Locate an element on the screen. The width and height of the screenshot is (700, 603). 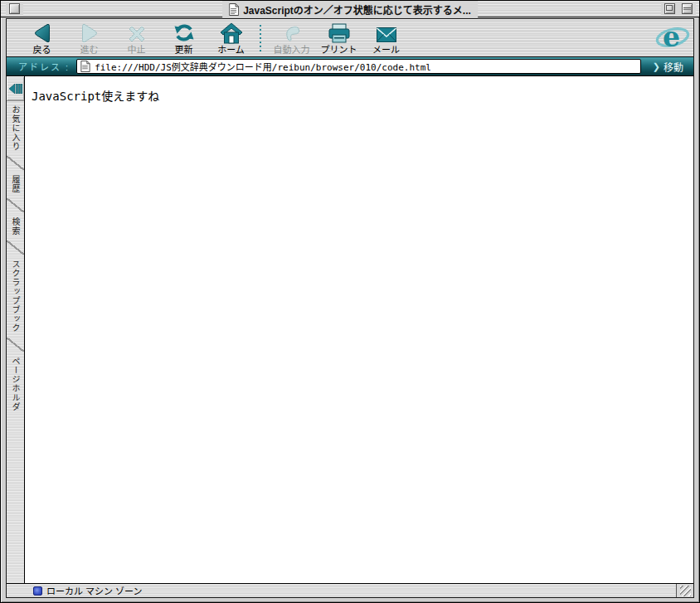
title-bar: JavaScriptのオン／オフ状態に応じて表示するメ... is located at coordinates (350, 9).